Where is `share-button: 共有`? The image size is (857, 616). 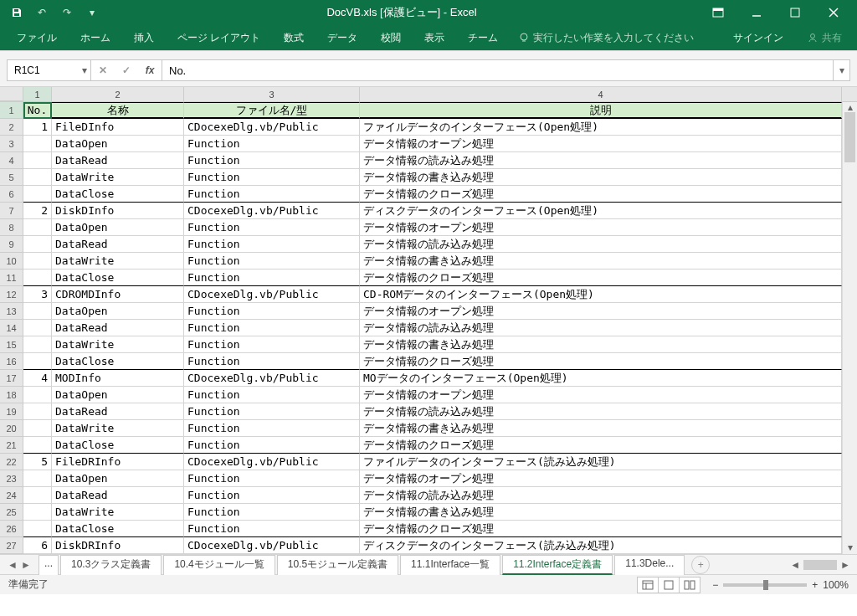 share-button: 共有 is located at coordinates (824, 38).